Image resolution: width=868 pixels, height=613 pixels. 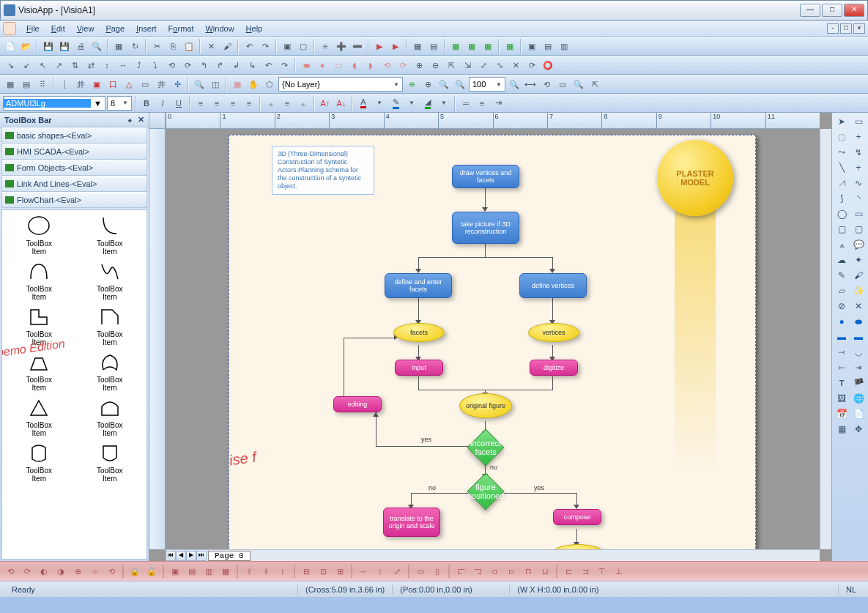 What do you see at coordinates (59, 65) in the screenshot?
I see `arrow-icon: ↗` at bounding box center [59, 65].